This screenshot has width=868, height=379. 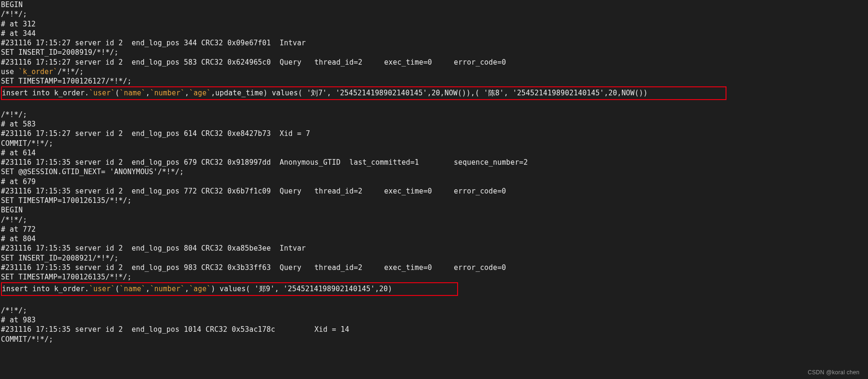 I want to click on log-line: # at 983, so click(x=18, y=320).